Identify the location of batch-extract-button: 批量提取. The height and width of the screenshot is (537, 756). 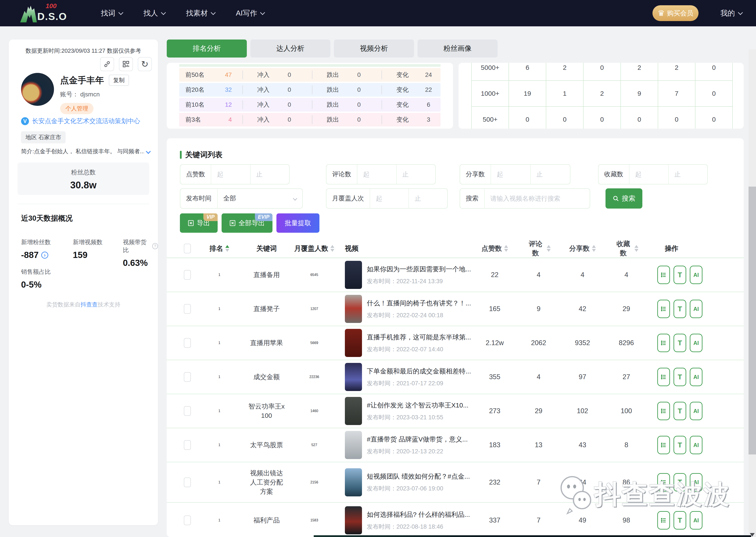
(298, 223).